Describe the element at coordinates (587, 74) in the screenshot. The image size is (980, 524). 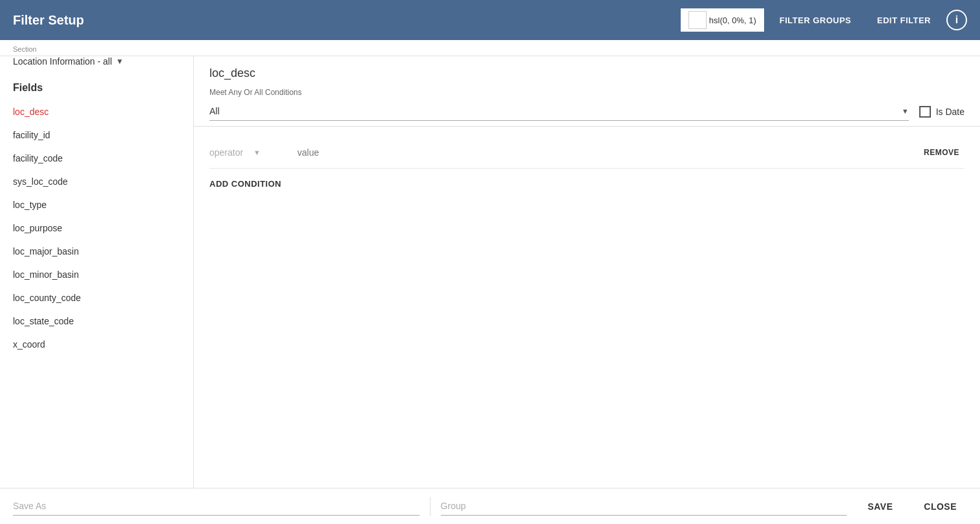
I see `selected-field-title: loc_desc` at that location.